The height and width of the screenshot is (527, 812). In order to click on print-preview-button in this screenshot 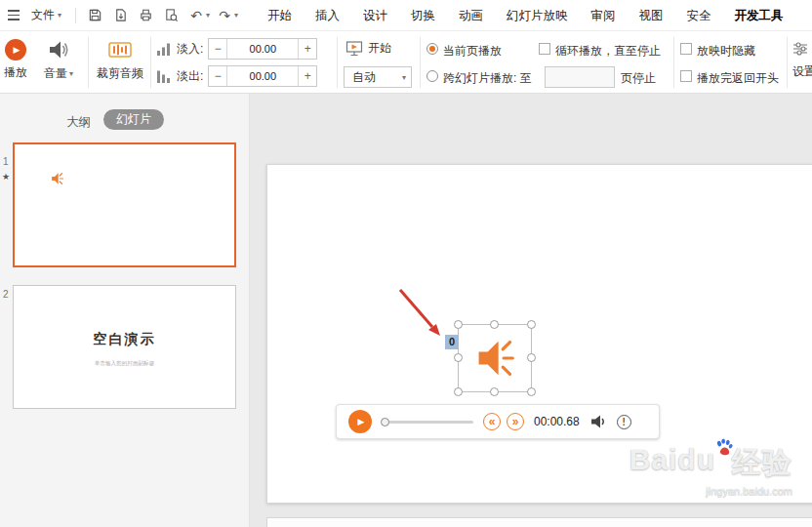, I will do `click(171, 16)`.